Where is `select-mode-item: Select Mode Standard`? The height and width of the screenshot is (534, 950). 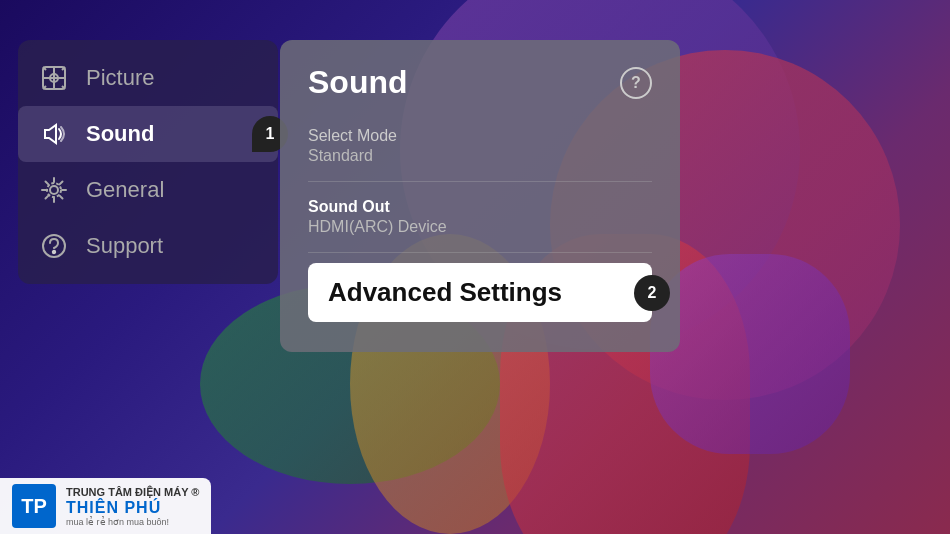 select-mode-item: Select Mode Standard is located at coordinates (480, 146).